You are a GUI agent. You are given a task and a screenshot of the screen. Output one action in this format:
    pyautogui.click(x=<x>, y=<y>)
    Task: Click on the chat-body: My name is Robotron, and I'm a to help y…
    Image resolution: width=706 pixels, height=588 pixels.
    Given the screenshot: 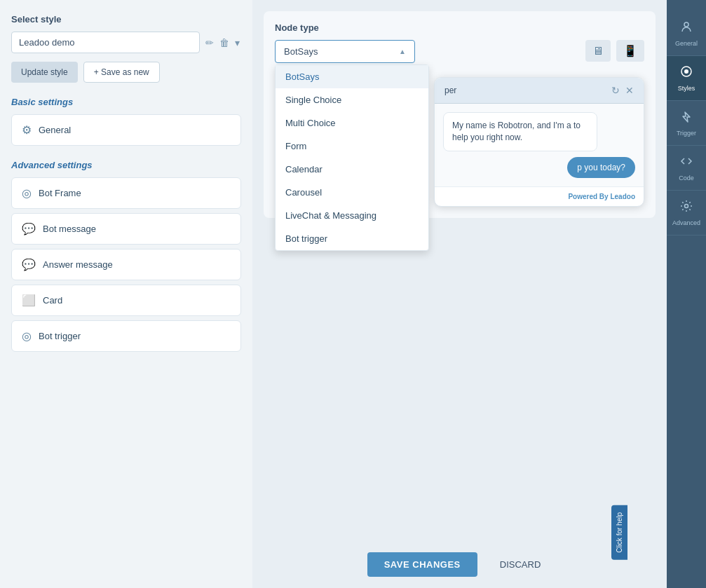 What is the action you would take?
    pyautogui.click(x=539, y=145)
    